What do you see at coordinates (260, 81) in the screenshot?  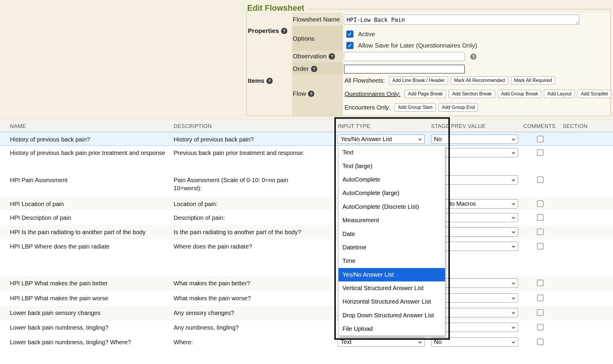 I see `items-section-label: Items ?` at bounding box center [260, 81].